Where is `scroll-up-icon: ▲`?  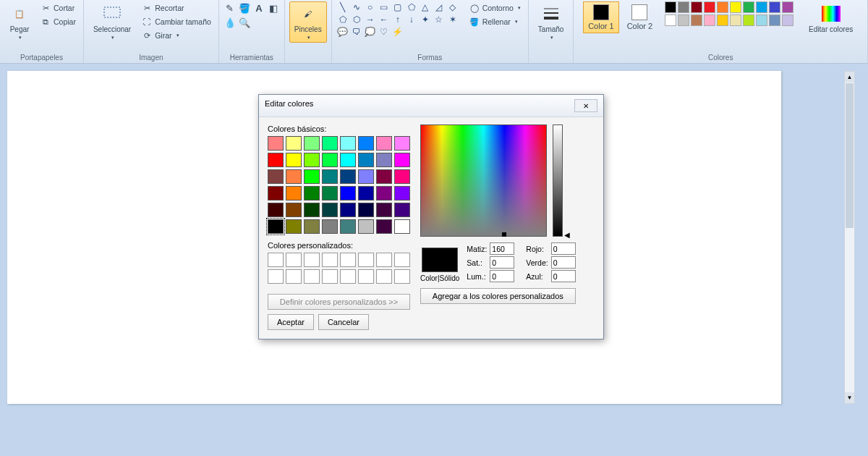 scroll-up-icon: ▲ is located at coordinates (849, 77).